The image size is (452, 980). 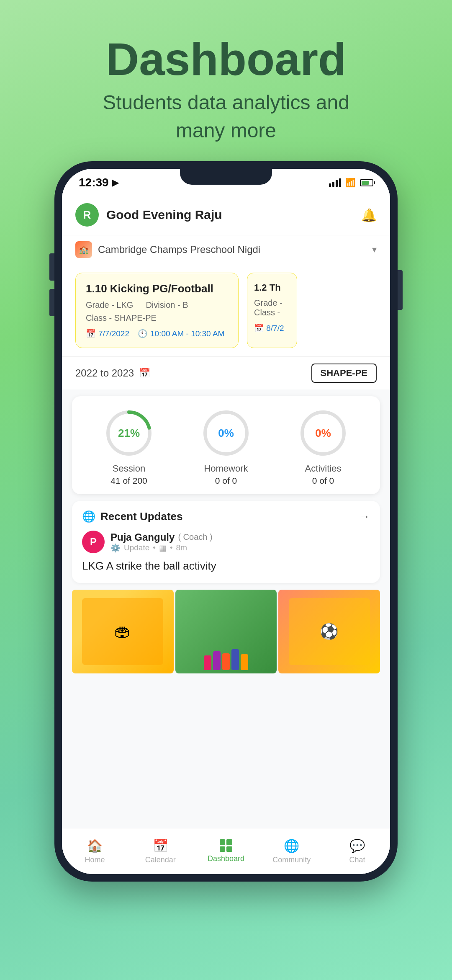 I want to click on location-icon: ▶, so click(x=116, y=183).